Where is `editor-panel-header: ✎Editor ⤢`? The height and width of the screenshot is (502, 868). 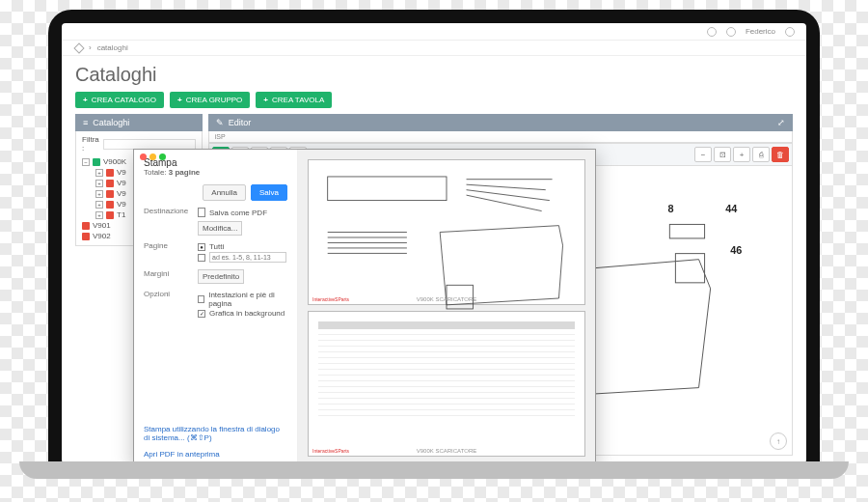
editor-panel-header: ✎Editor ⤢ is located at coordinates (501, 123).